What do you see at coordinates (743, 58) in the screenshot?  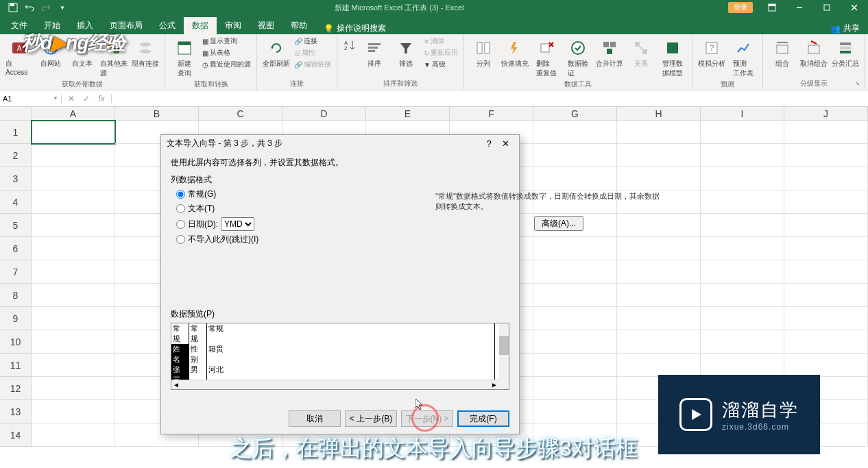 I see `forecast-button: 预测 工作表` at bounding box center [743, 58].